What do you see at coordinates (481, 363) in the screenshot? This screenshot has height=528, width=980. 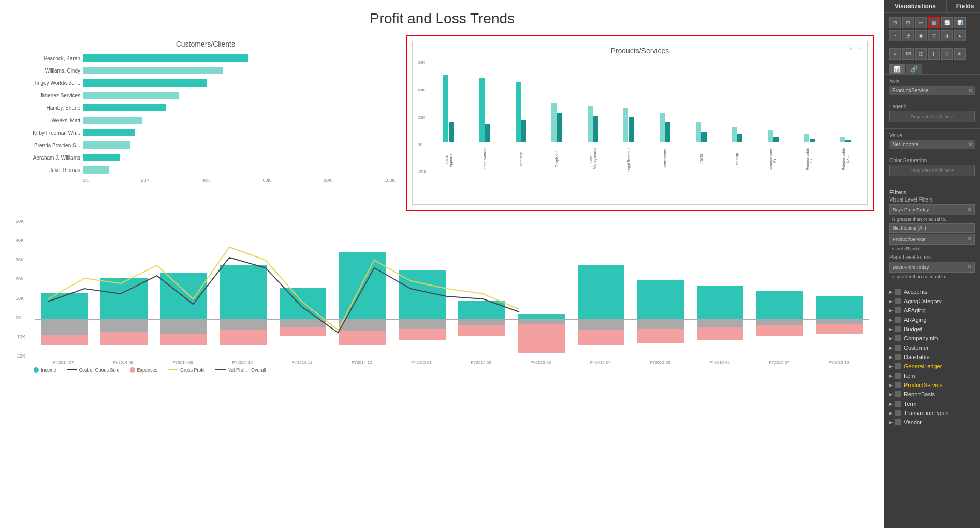 I see `x-label: FY2015-02` at bounding box center [481, 363].